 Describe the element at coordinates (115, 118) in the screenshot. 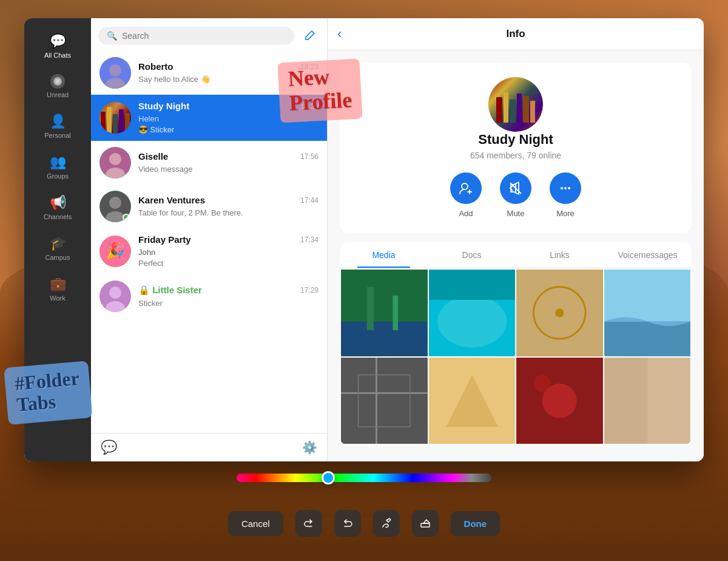

I see `avatar-study-night` at that location.